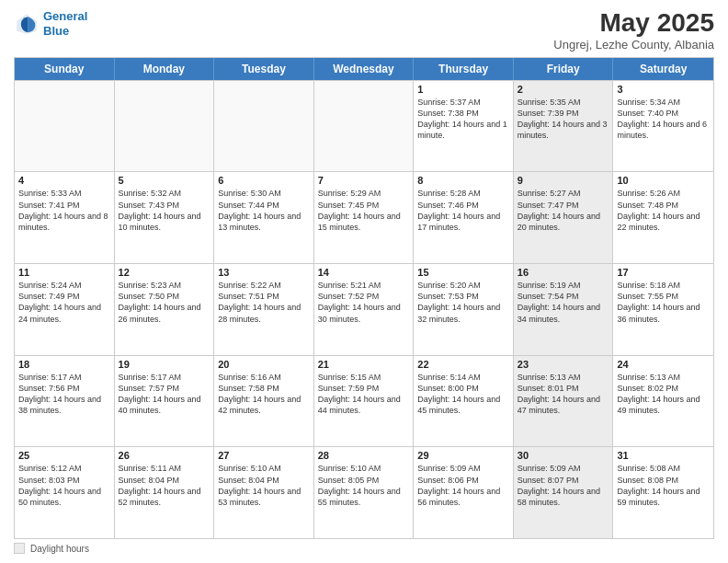 The height and width of the screenshot is (563, 728). I want to click on day-number-5: 5, so click(165, 180).